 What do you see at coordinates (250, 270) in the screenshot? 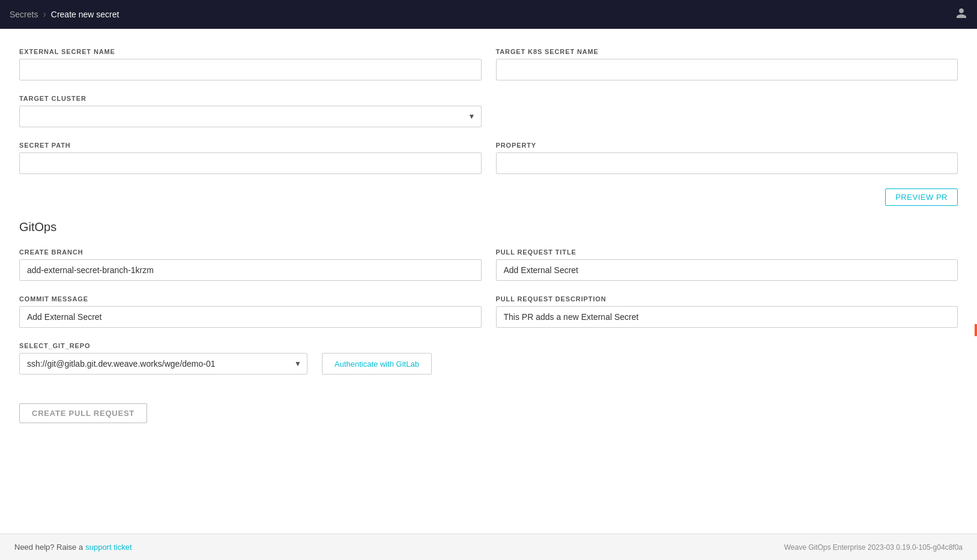
I see `create-branch-input` at bounding box center [250, 270].